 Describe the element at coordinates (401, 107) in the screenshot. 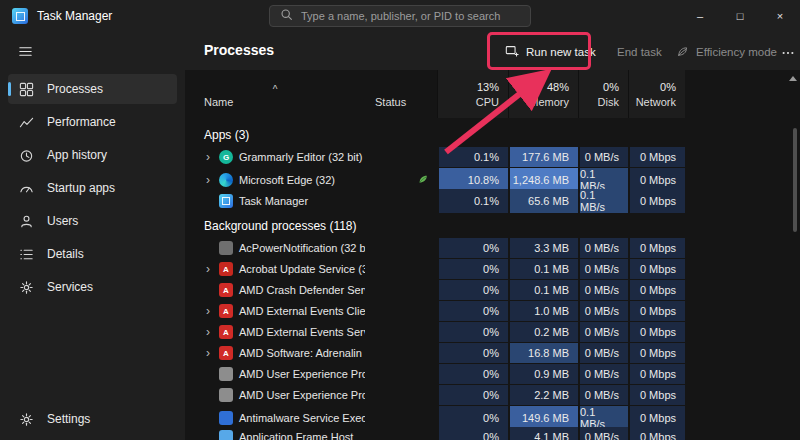

I see `column-header-status: Status` at that location.